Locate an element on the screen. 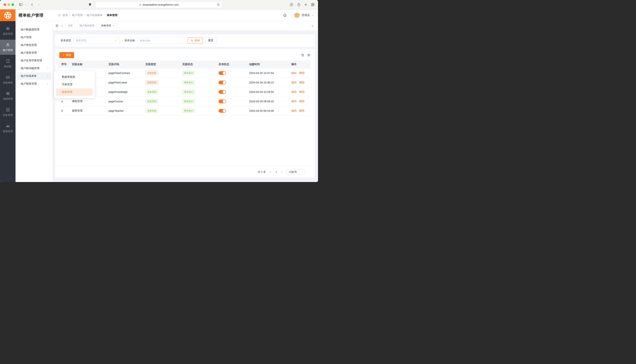  column-header-code: 页面代码 is located at coordinates (122, 64).